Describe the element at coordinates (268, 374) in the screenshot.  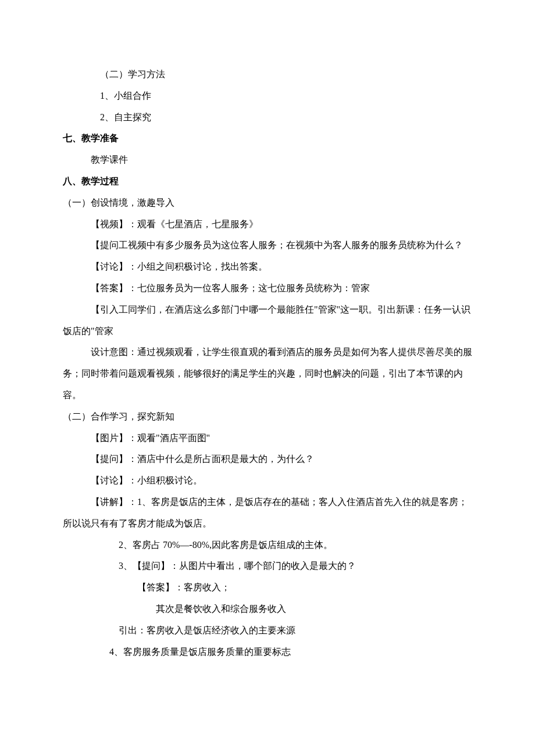
I see `text-paragraph: 设计意图：通过视频观看，让学生很直观的看到酒店的服务员是如何为客人提供尽善尽美的…` at that location.